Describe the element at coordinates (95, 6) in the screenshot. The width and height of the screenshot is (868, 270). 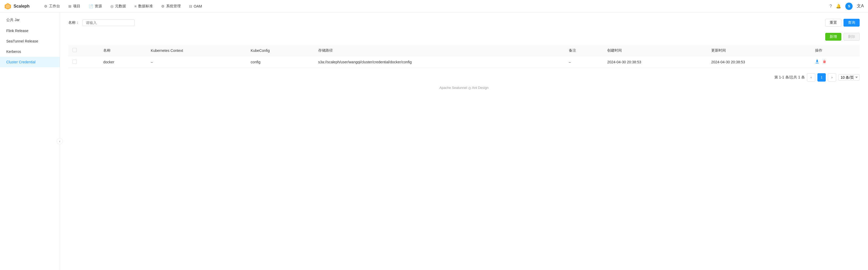
I see `nav-resource: 📄 资源` at that location.